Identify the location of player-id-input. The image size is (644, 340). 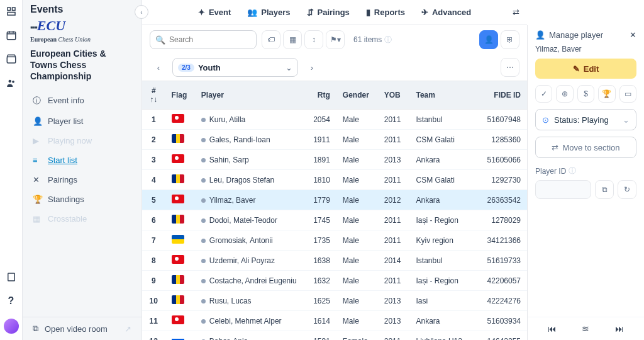
(564, 190).